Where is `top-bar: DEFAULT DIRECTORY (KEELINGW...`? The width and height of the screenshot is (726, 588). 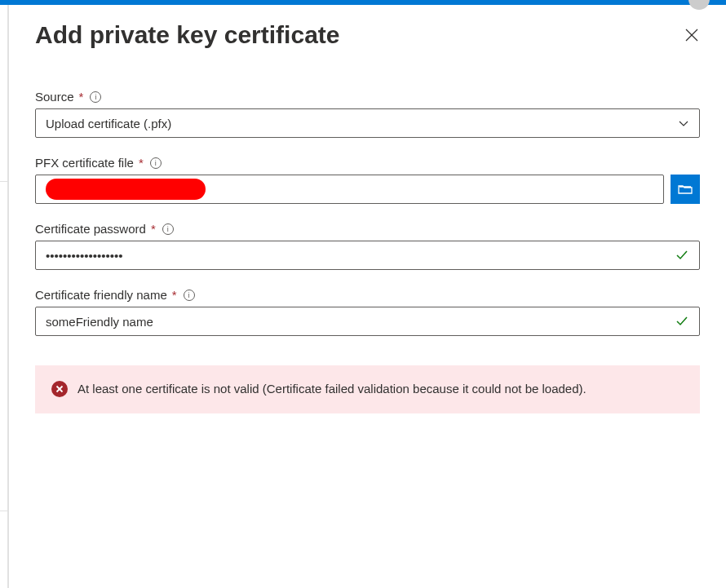 top-bar: DEFAULT DIRECTORY (KEELINGW... is located at coordinates (363, 2).